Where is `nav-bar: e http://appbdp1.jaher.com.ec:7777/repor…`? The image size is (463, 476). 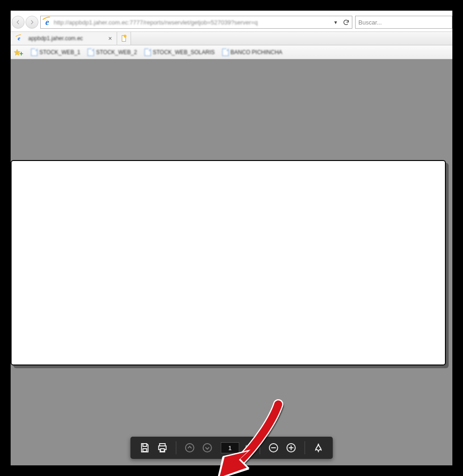
nav-bar: e http://appbdp1.jaher.com.ec:7777/repor… is located at coordinates (232, 22).